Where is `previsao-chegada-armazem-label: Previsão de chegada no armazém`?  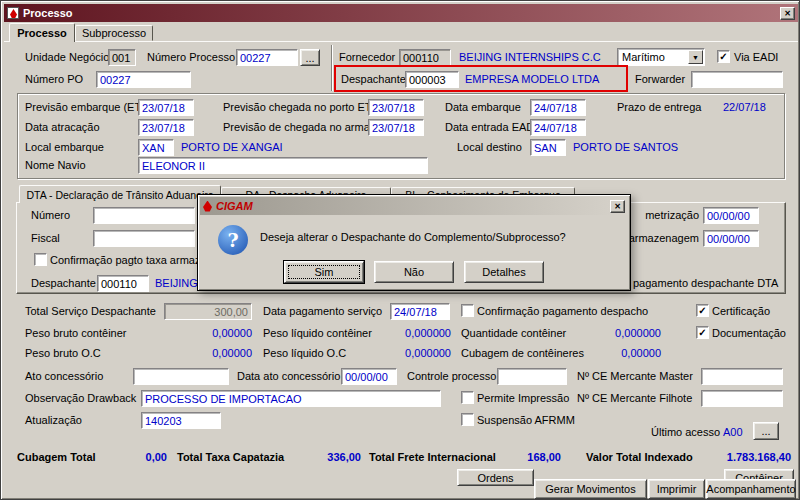 previsao-chegada-armazem-label: Previsão de chegada no armazém is located at coordinates (307, 128).